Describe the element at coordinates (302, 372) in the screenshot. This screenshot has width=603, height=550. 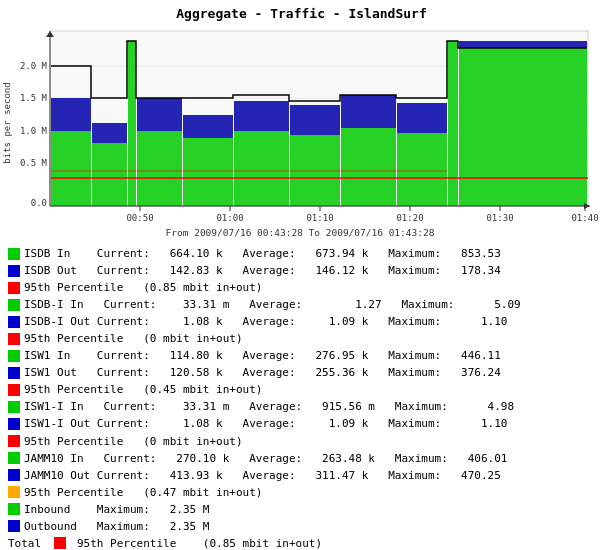
I see `legend-isw1-out: ISW1 Out Current: 120.58 k Average: 255.…` at that location.